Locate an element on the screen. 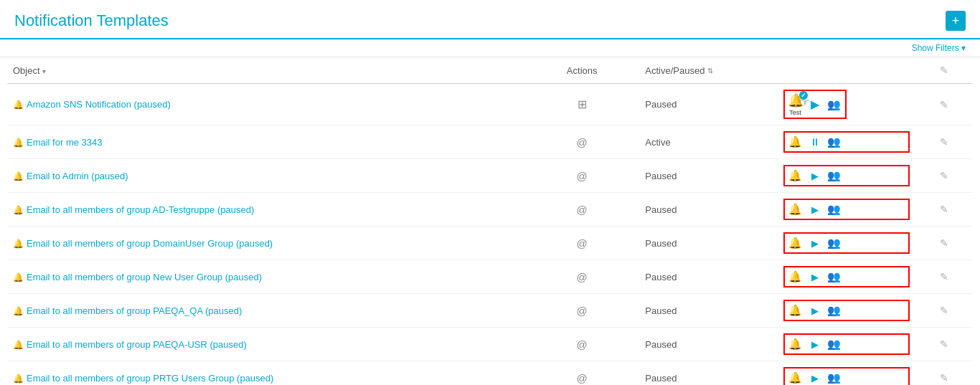 The image size is (980, 385). add-button: + is located at coordinates (956, 21).